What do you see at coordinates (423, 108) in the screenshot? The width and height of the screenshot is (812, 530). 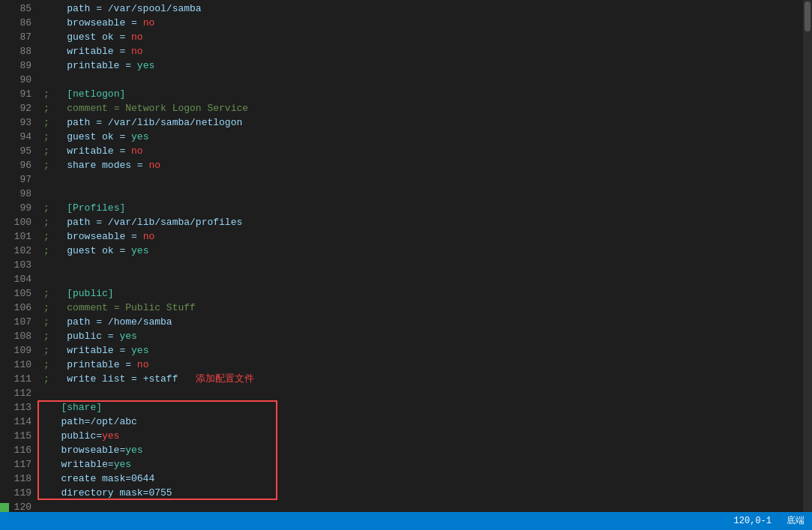 I see `code-line: ; comment = Network Logon Service` at bounding box center [423, 108].